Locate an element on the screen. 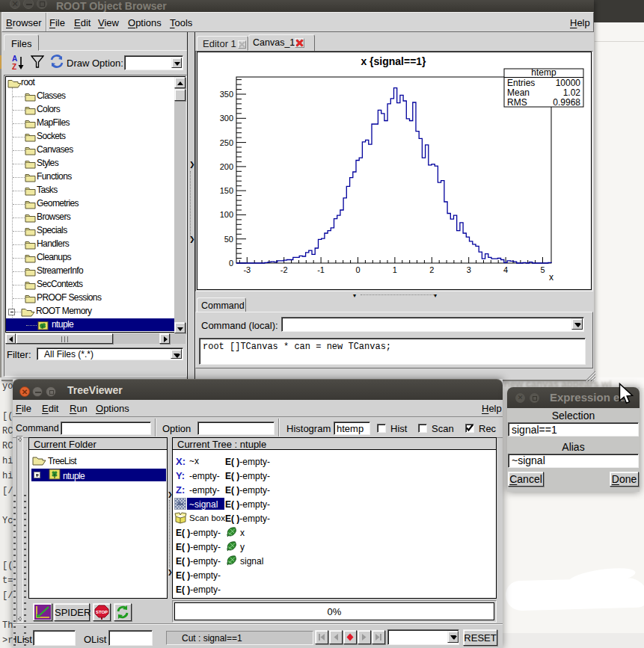 This screenshot has width=644, height=648. svg-text: STOP is located at coordinates (102, 612).